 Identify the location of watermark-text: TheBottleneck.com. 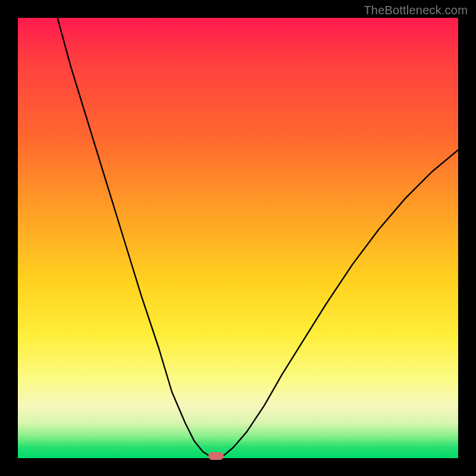
(415, 11).